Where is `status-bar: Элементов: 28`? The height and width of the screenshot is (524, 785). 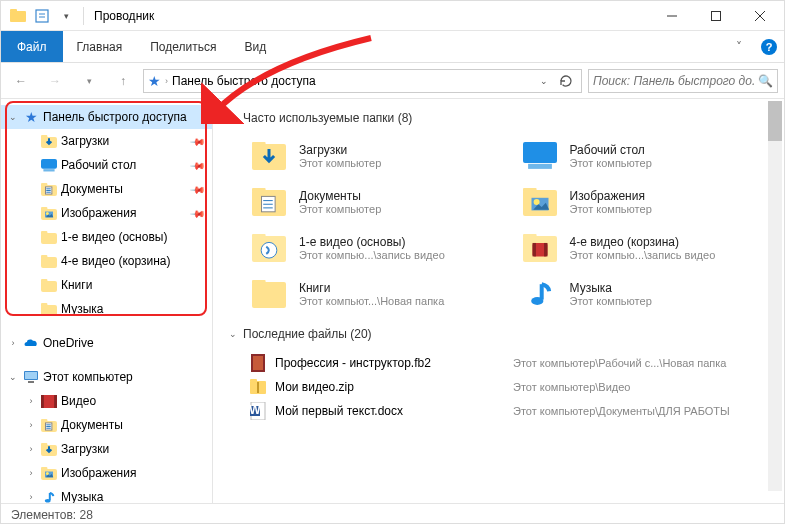 status-bar: Элементов: 28 is located at coordinates (392, 514).